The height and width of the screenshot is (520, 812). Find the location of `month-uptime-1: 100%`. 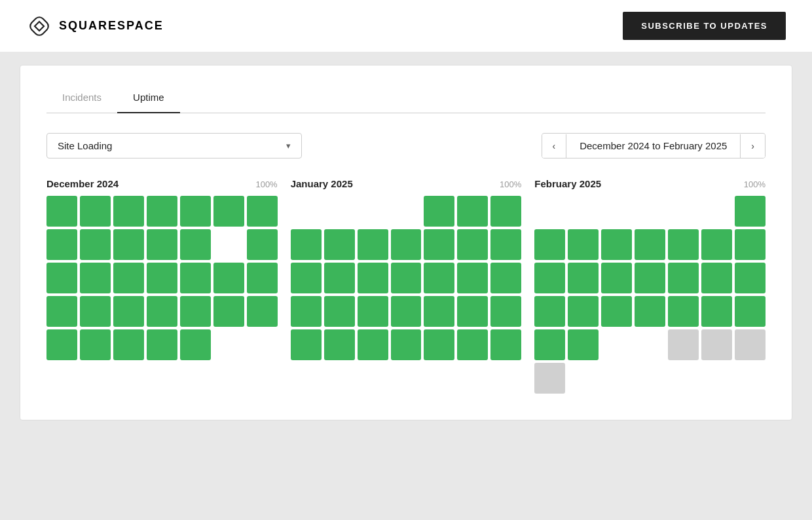

month-uptime-1: 100% is located at coordinates (511, 185).